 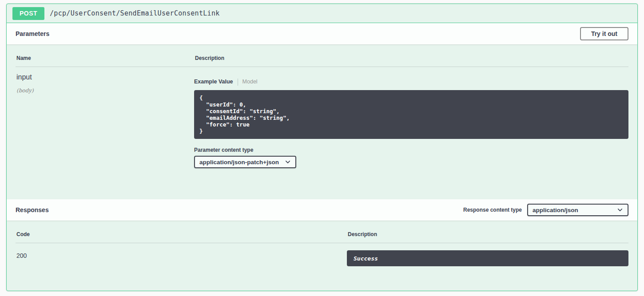 I want to click on tab-model: Model, so click(x=252, y=82).